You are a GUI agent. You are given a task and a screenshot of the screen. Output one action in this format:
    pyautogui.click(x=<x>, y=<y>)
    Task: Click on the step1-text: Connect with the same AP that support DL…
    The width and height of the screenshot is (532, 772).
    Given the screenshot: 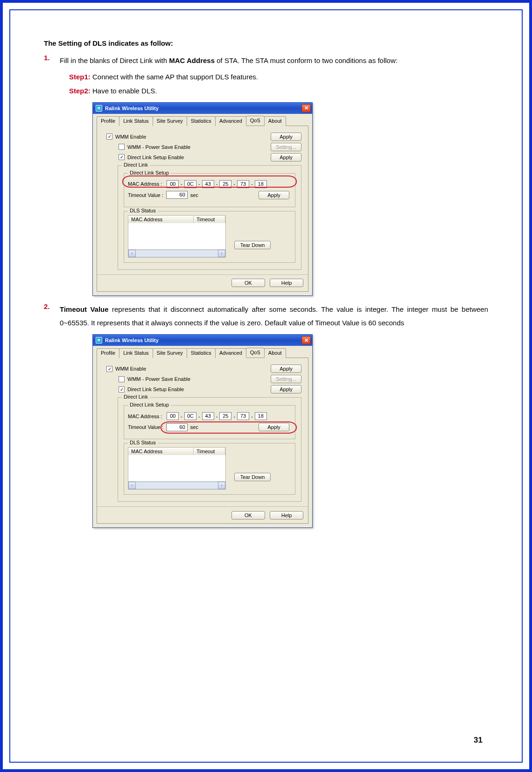 What is the action you would take?
    pyautogui.click(x=175, y=77)
    